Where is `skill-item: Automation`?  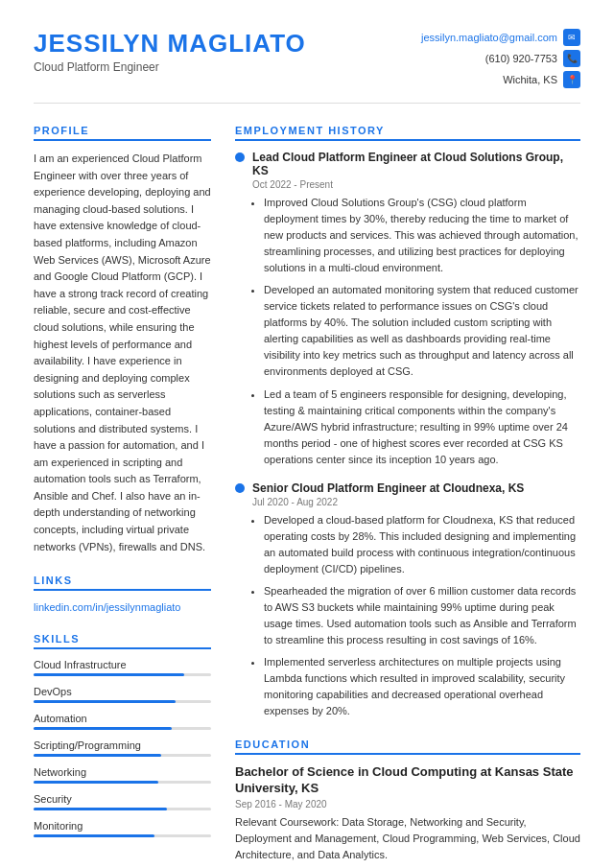 skill-item: Automation is located at coordinates (123, 721).